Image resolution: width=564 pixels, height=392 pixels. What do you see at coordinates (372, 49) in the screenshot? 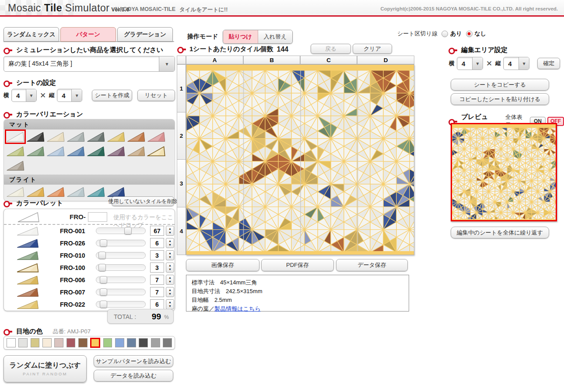
I see `clear-button: クリア` at bounding box center [372, 49].